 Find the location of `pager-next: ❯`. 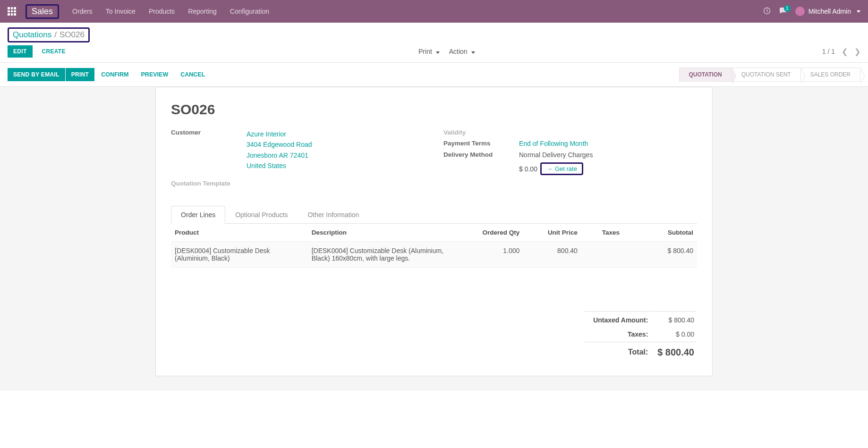

pager-next: ❯ is located at coordinates (858, 52).